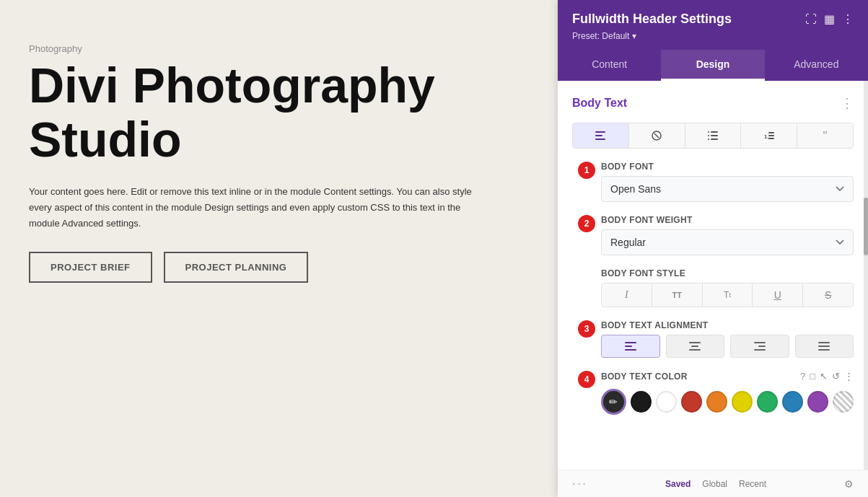 The image size is (868, 497). Describe the element at coordinates (717, 402) in the screenshot. I see `swatch-orange` at that location.